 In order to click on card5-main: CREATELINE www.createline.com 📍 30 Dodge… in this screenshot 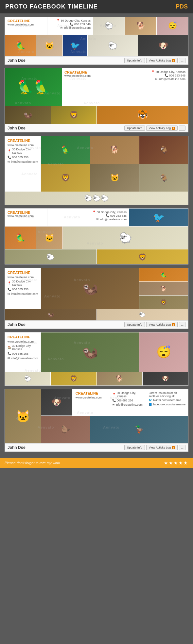, I will do `click(96, 288)`.